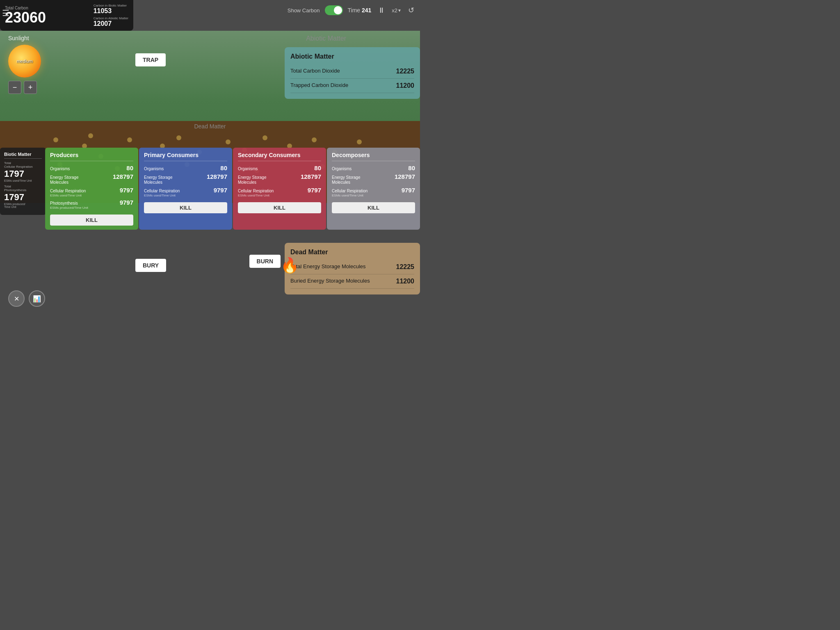 This screenshot has height=630, width=840. Describe the element at coordinates (338, 10) in the screenshot. I see `toggle-knob` at that location.